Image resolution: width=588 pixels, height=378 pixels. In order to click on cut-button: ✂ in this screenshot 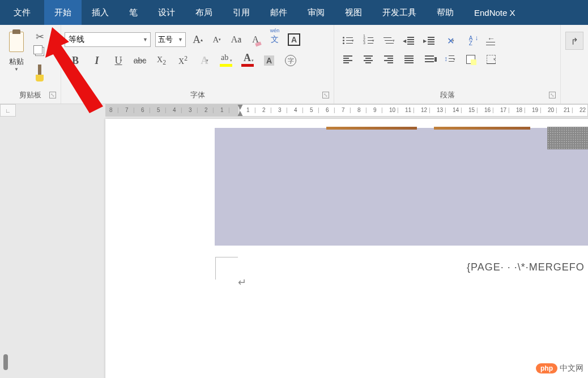, I will do `click(40, 37)`.